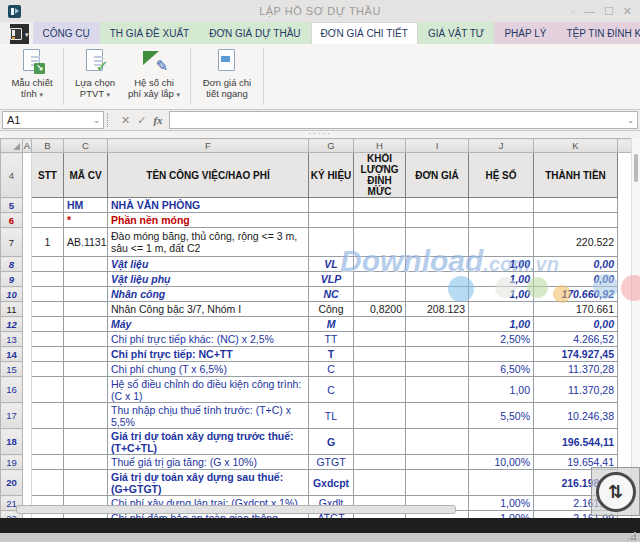 The width and height of the screenshot is (640, 542). Describe the element at coordinates (28, 146) in the screenshot. I see `column-header-a: A` at that location.